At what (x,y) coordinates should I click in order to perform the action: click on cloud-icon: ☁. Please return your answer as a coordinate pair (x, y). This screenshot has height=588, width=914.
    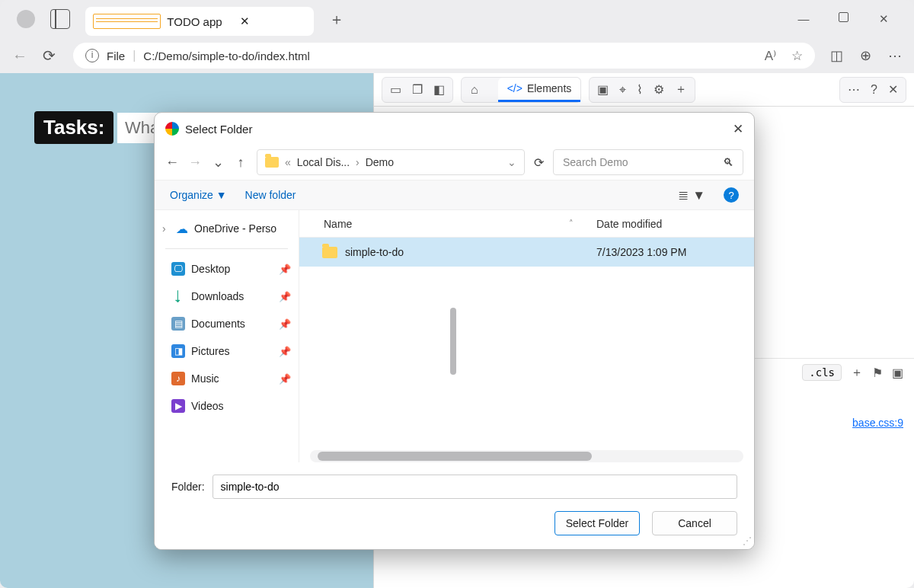
    Looking at the image, I should click on (182, 228).